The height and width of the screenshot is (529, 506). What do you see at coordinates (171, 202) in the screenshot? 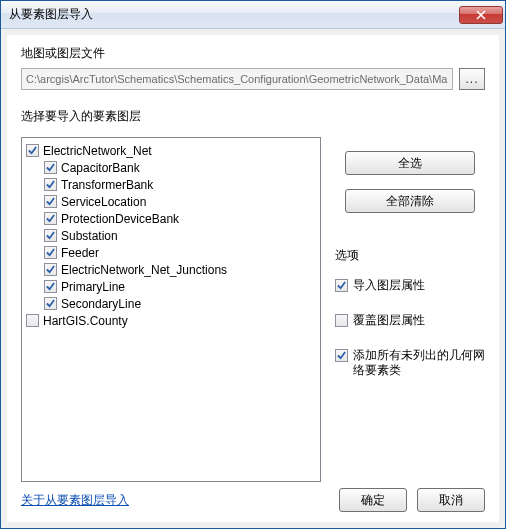
I see `layer-tree-item: ServiceLocation` at bounding box center [171, 202].